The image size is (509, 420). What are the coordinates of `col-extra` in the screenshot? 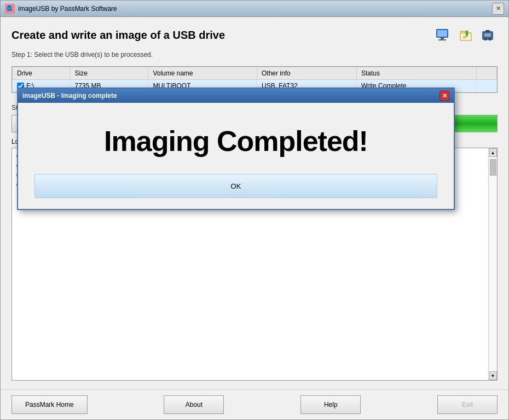 It's located at (486, 73).